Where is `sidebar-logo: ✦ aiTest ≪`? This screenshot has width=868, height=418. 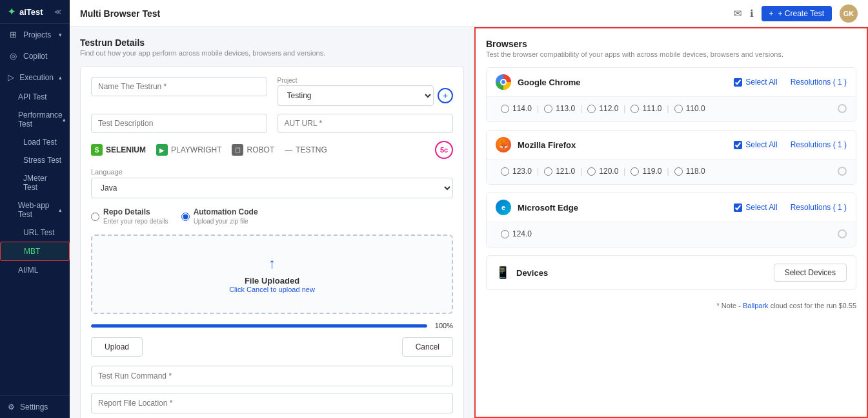 sidebar-logo: ✦ aiTest ≪ is located at coordinates (35, 12).